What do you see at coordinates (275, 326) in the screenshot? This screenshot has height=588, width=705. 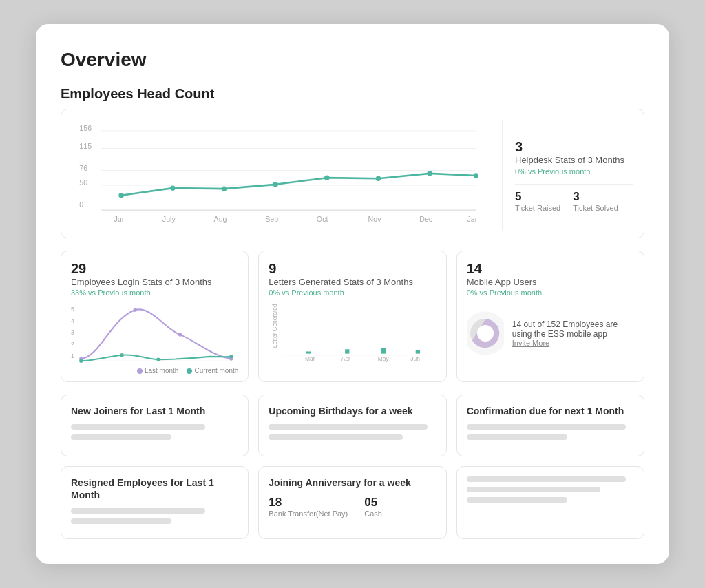 I see `svg-text: Letter Generated` at bounding box center [275, 326].